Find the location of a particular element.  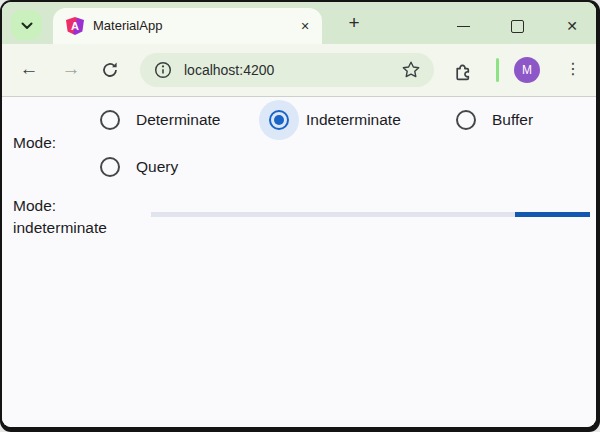

reload-button is located at coordinates (110, 70).